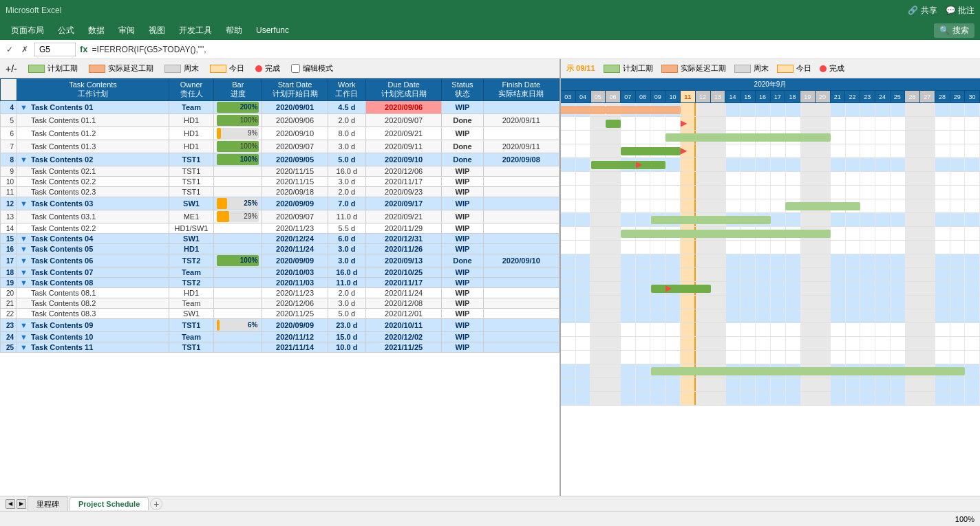  Describe the element at coordinates (748, 96) in the screenshot. I see `gantt-date-15: 15` at that location.